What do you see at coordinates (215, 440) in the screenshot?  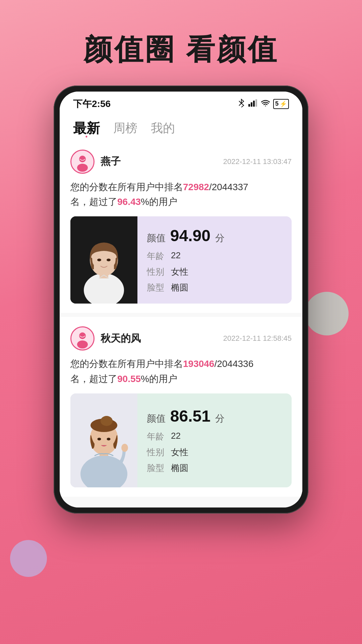 I see `score-info-2: 颜值 86.51 分 年龄 22 性别 女性` at bounding box center [215, 440].